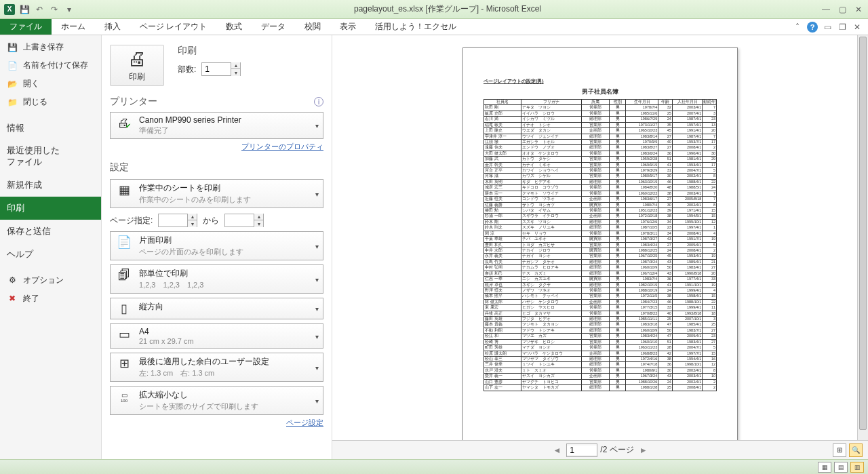 This screenshot has width=868, height=474. What do you see at coordinates (557, 450) in the screenshot?
I see `prev-page-icon: ◄` at bounding box center [557, 450].